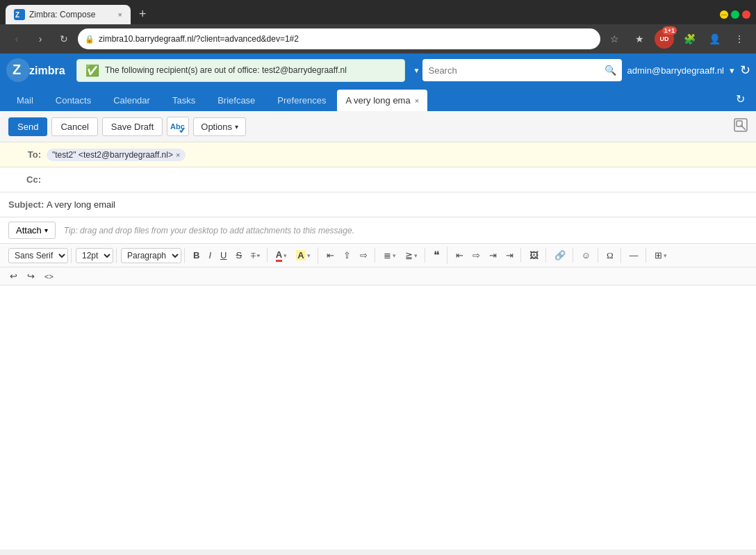  I want to click on special-chars-button: Ω, so click(610, 256).